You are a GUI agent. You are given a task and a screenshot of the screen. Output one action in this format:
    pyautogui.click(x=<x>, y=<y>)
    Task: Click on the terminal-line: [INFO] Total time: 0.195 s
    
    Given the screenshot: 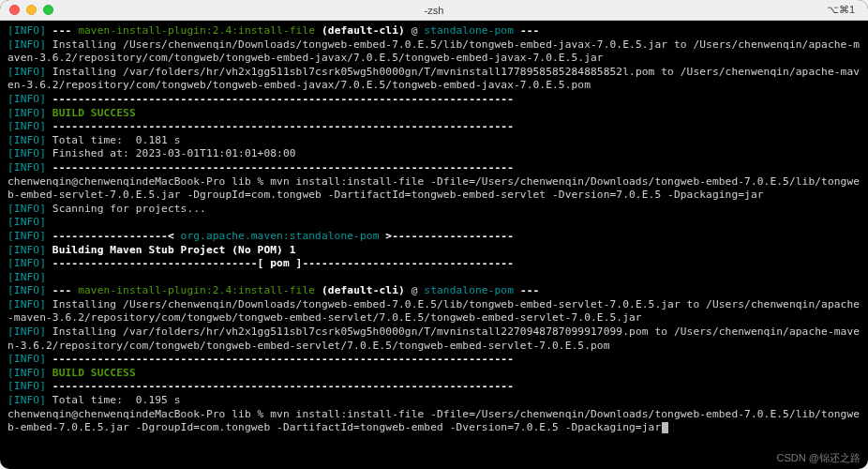 What is the action you would take?
    pyautogui.click(x=434, y=401)
    